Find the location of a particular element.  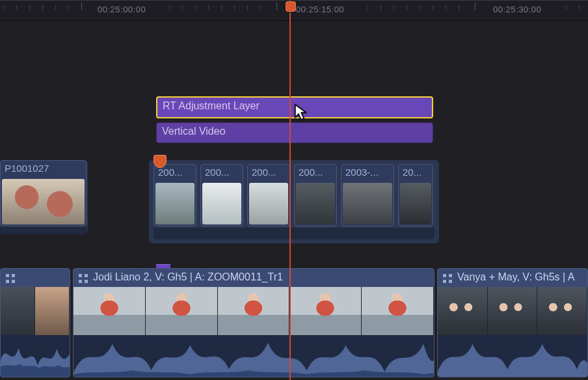

connected-clip-p1001027: P1001027 is located at coordinates (43, 193).